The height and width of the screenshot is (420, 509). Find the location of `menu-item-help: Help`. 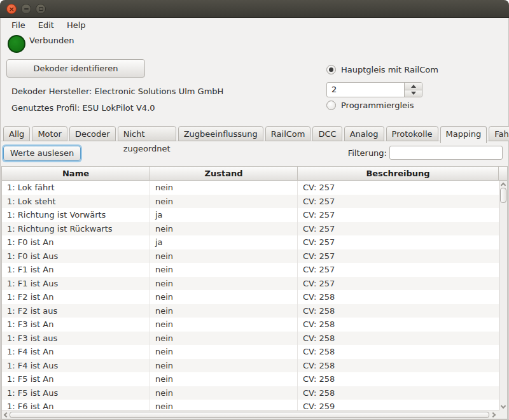

menu-item-help: Help is located at coordinates (76, 25).